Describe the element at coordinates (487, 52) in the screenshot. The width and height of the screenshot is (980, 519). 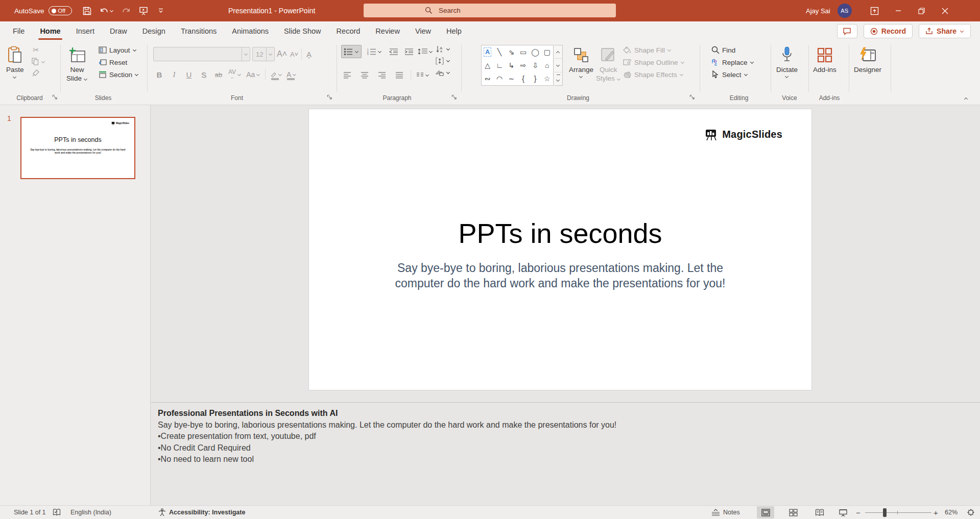
I see `shape-textbox: A` at that location.